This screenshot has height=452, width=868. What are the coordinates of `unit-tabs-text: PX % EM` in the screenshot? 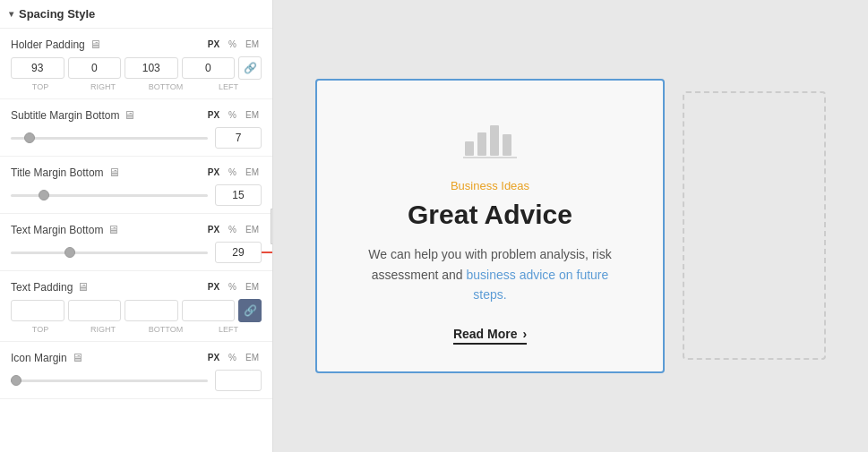 It's located at (233, 229).